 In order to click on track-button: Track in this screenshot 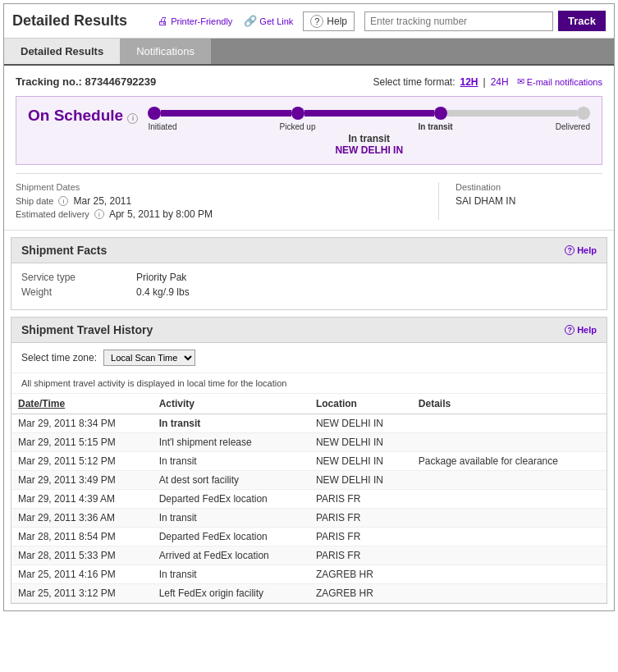, I will do `click(582, 21)`.